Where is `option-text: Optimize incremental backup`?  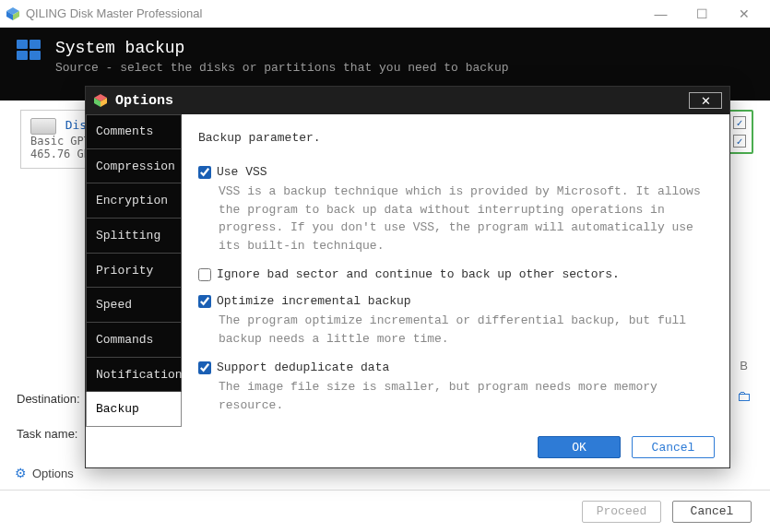
option-text: Optimize incremental backup is located at coordinates (314, 301).